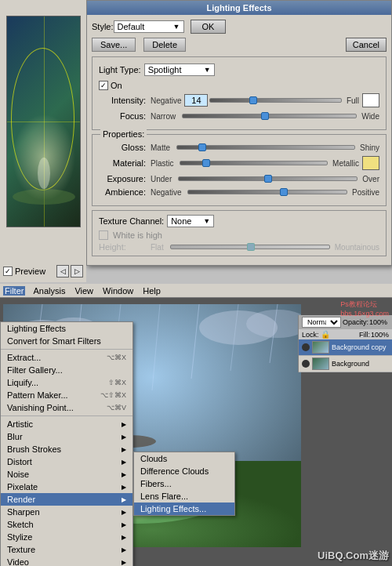 This screenshot has height=566, width=392. I want to click on menu-filter: Filter, so click(14, 291).